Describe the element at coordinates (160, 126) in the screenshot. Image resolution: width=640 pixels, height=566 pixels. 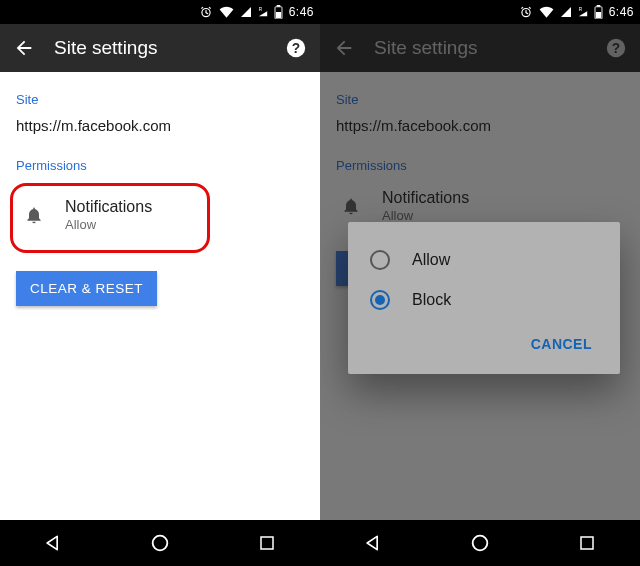
I see `site-url-text: https://m.facebook.com` at that location.